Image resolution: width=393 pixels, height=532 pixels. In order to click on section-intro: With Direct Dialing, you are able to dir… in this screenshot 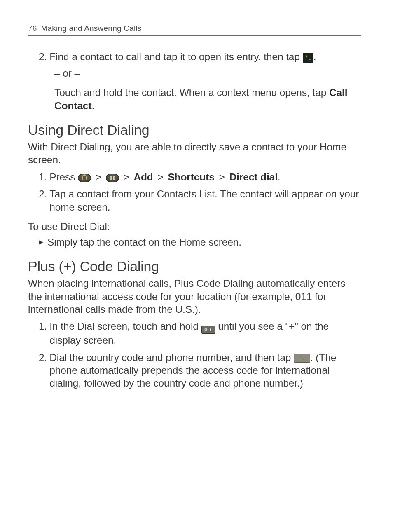, I will do `click(194, 153)`.